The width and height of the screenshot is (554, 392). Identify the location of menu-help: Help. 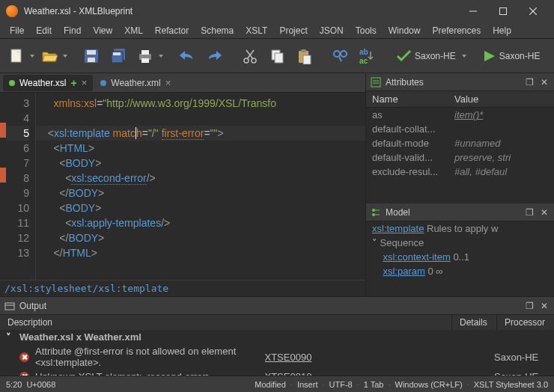
(502, 31).